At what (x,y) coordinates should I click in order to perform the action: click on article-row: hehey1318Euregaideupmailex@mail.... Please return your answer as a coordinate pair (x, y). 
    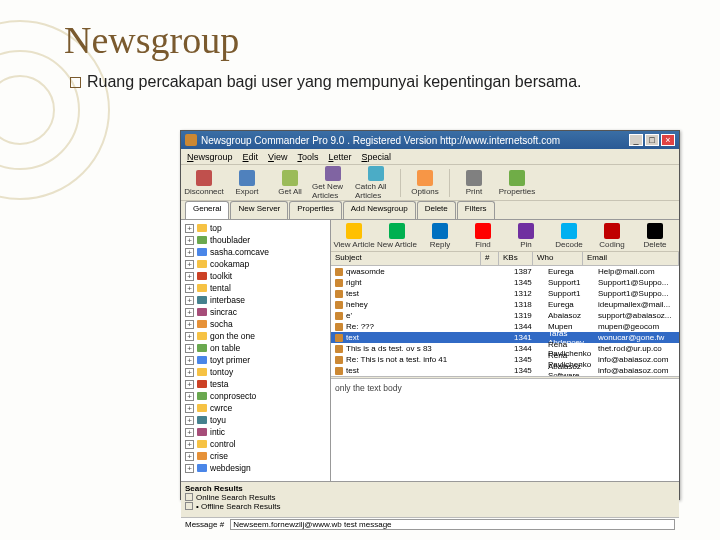
    Looking at the image, I should click on (505, 304).